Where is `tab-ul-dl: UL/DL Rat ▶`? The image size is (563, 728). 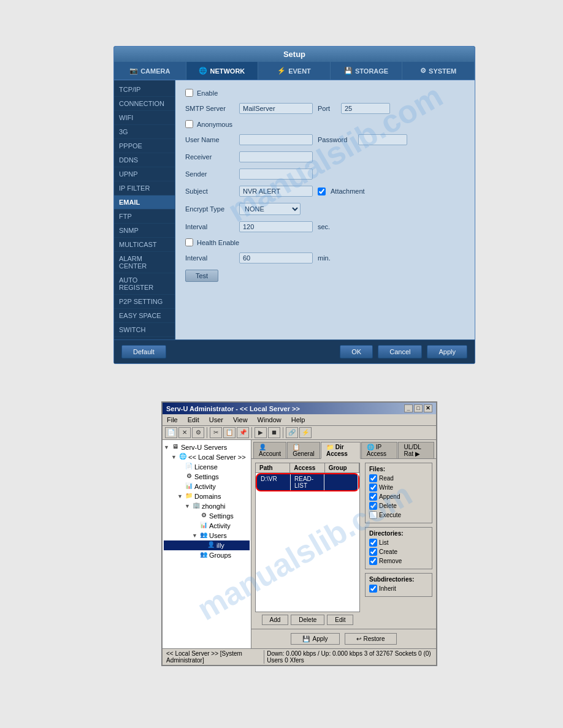
tab-ul-dl: UL/DL Rat ▶ is located at coordinates (416, 450).